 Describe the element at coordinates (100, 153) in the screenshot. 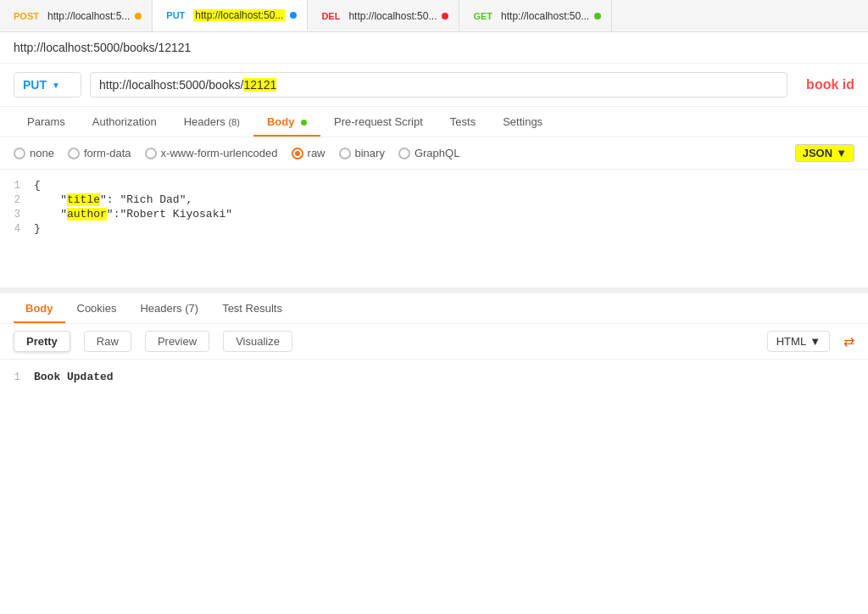

I see `radio-form-data: form-data` at that location.